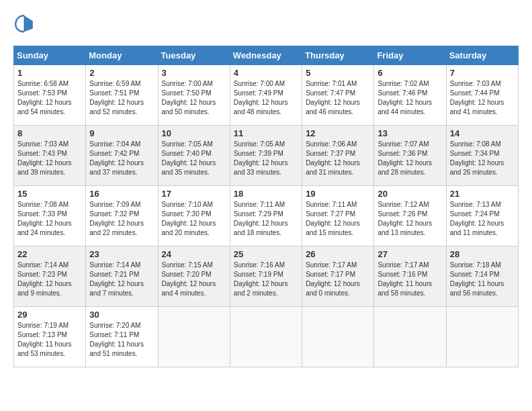 The height and width of the screenshot is (411, 532). Describe the element at coordinates (194, 133) in the screenshot. I see `day-number: 10` at that location.